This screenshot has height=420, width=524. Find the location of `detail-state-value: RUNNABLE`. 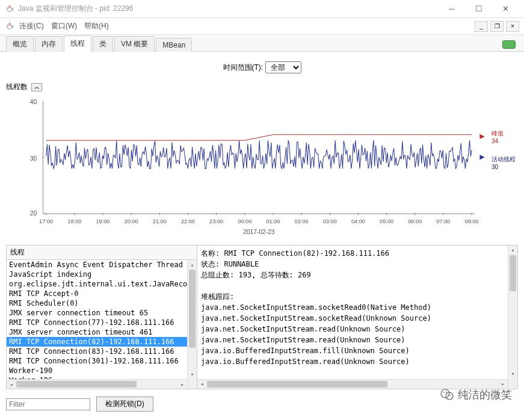

detail-state-value: RUNNABLE is located at coordinates (241, 264).